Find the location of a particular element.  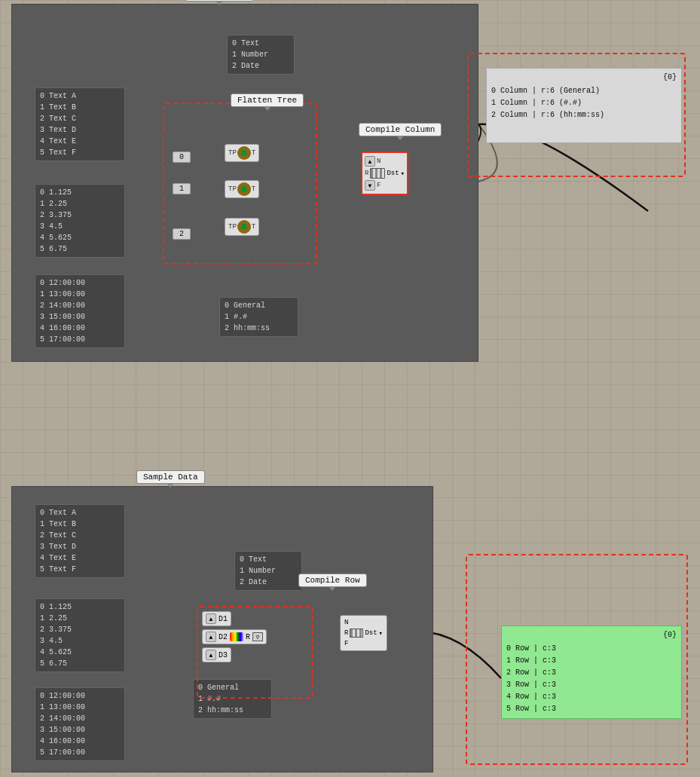

top-number-list: 0 1.1251 2.252 3.375 3 4.54 5.6255 6.75 is located at coordinates (80, 221).